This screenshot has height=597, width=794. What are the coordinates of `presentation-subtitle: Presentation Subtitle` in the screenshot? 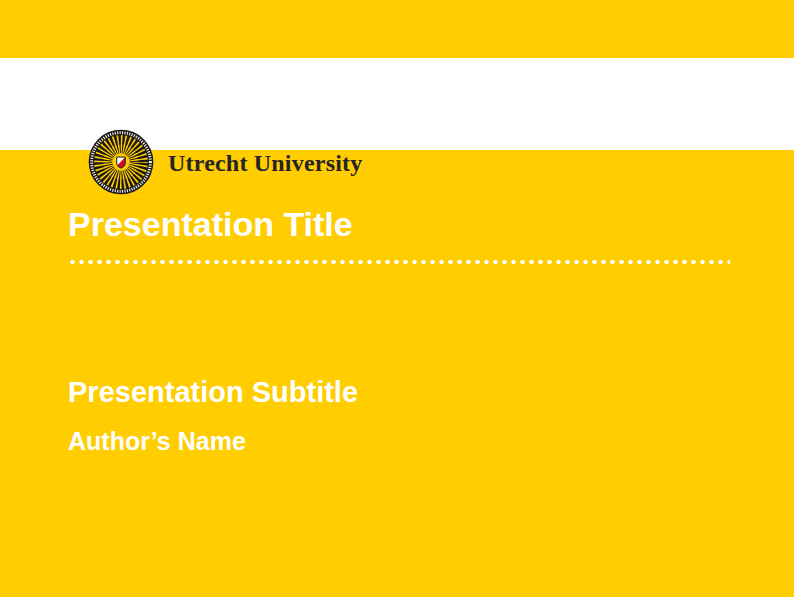 It's located at (213, 392).